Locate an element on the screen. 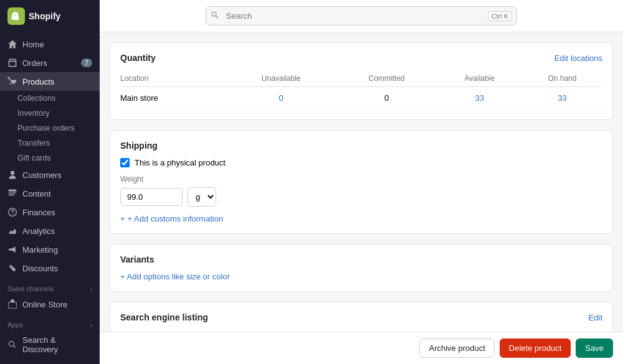  quantity-table: Location Unavailable Committed Available… is located at coordinates (361, 90).